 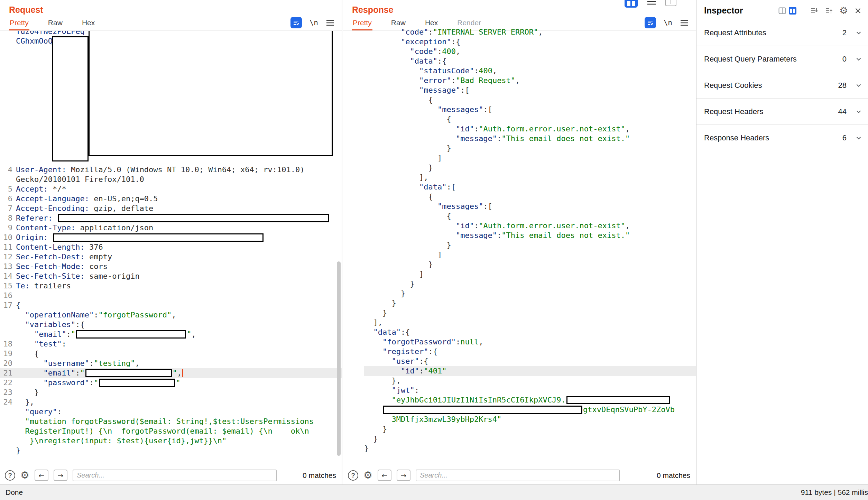 What do you see at coordinates (782, 138) in the screenshot?
I see `inspector-section-response-headers: Response Headers 6` at bounding box center [782, 138].